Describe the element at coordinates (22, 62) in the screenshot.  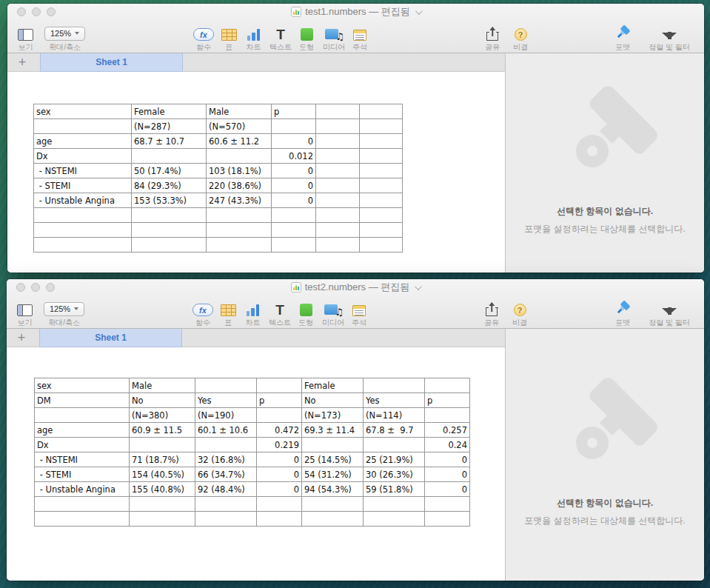
I see `add-sheet-button: +` at that location.